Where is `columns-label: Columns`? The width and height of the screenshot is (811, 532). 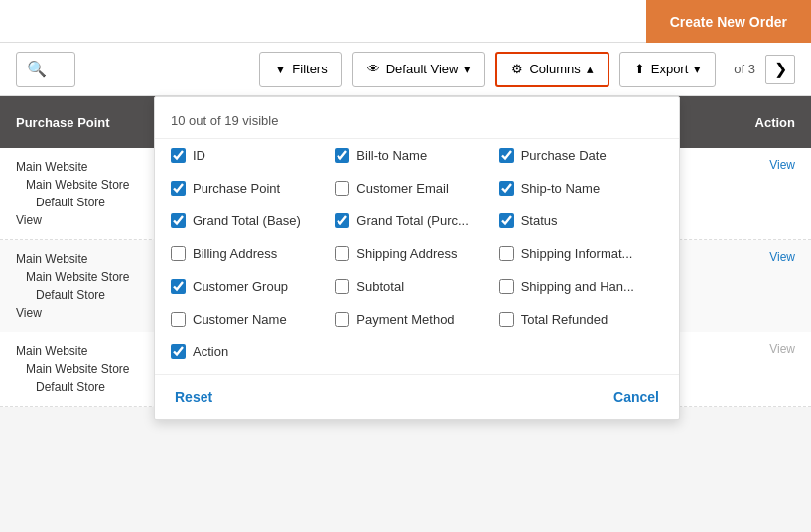
columns-label: Columns is located at coordinates (554, 69).